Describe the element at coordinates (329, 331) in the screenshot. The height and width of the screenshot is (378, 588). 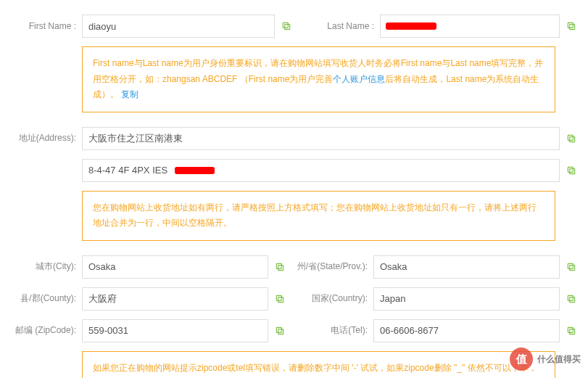
I see `tel-label: 电话(Tel):` at that location.